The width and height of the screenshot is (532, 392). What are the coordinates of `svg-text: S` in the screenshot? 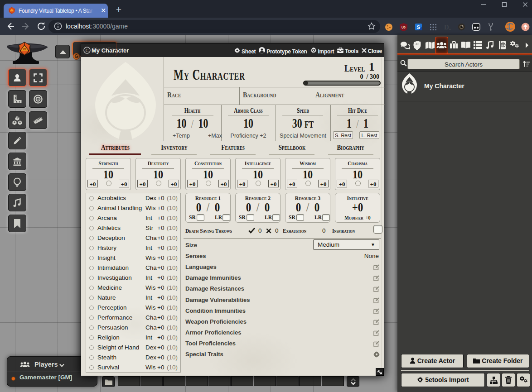 It's located at (419, 27).